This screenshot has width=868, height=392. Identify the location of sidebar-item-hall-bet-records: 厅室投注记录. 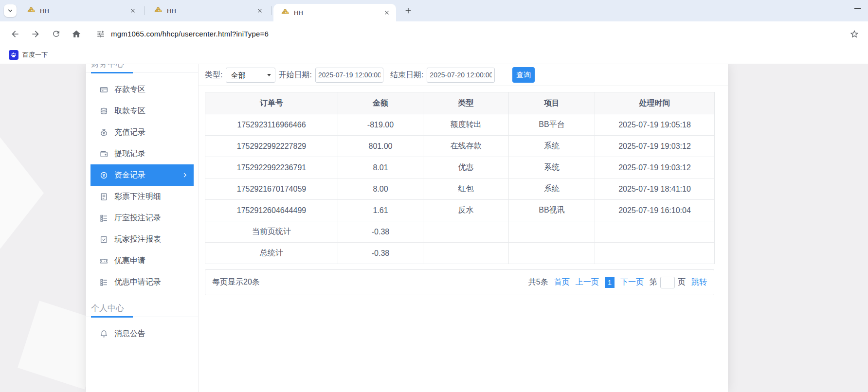
(142, 218).